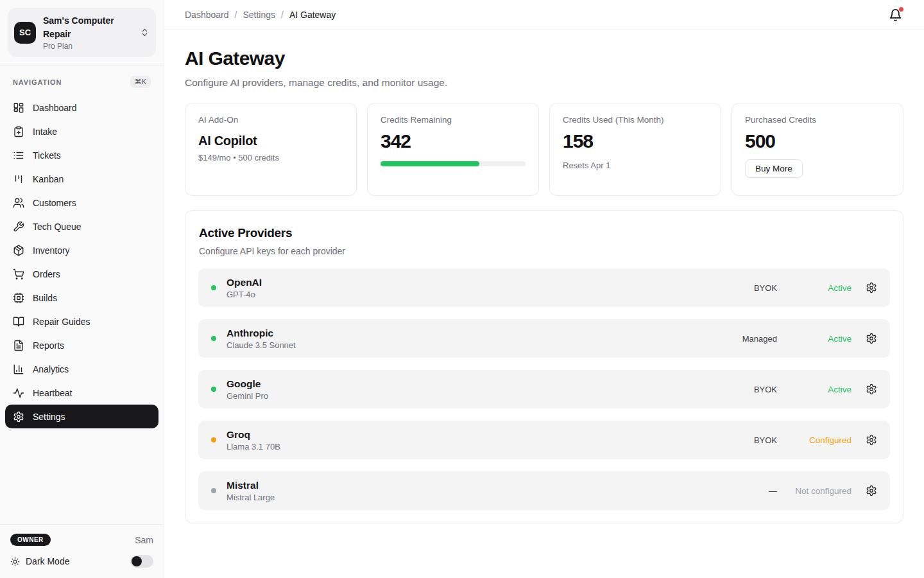  I want to click on team-info: Sam's Computer Repair Pro Plan, so click(88, 32).